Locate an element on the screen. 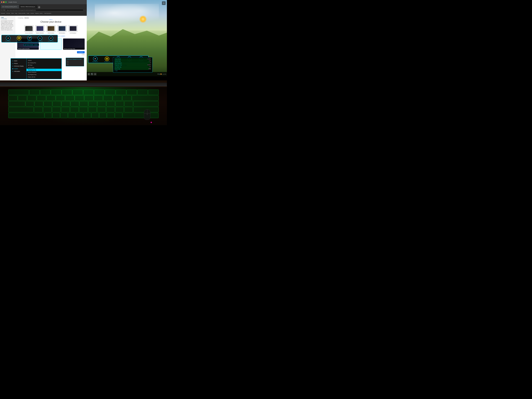  key-t is located at coordinates (66, 104).